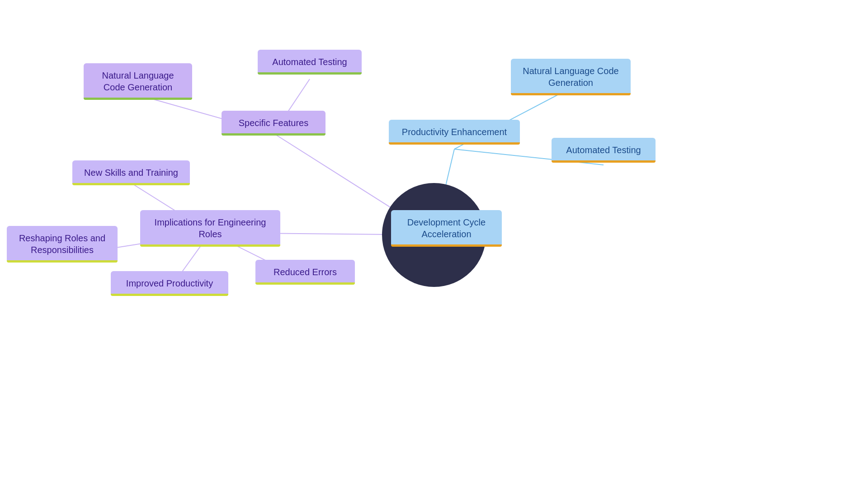 This screenshot has width=868, height=488. What do you see at coordinates (305, 272) in the screenshot?
I see `node-reduced-errors-label: Reduced Errors` at bounding box center [305, 272].